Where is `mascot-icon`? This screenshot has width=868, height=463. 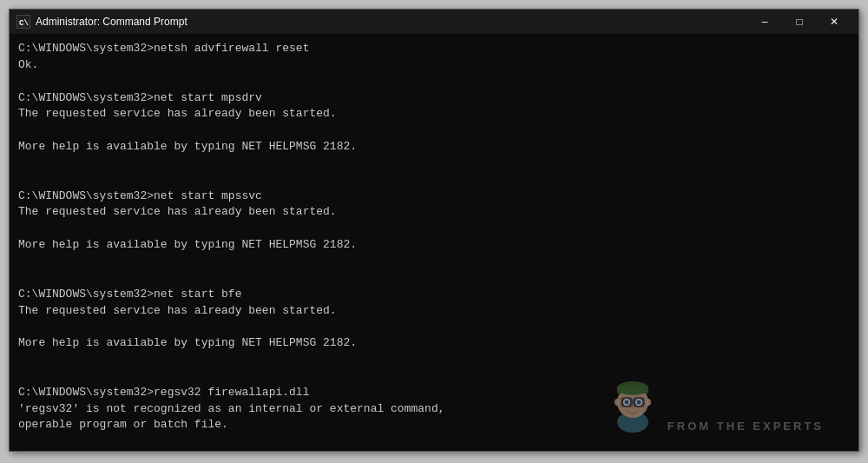
mascot-icon is located at coordinates (633, 405).